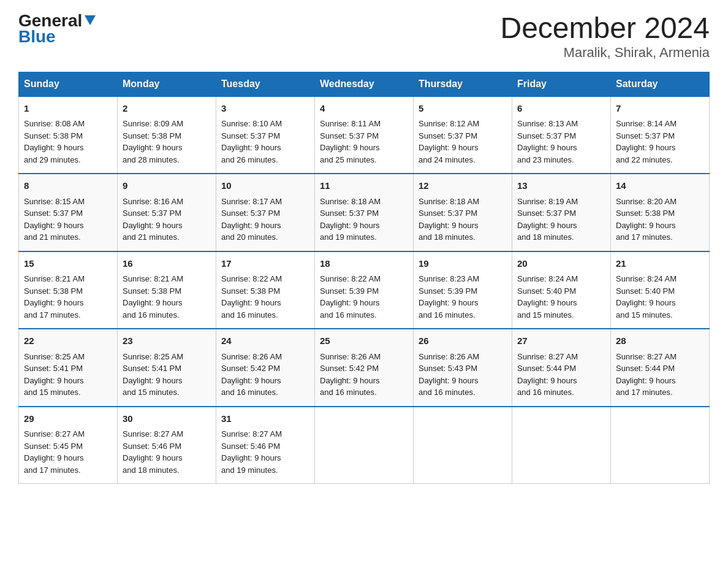 This screenshot has height=563, width=728. I want to click on day-info: Sunrise: 8:15 AM Sunset: 5:37 PM Dayligh…, so click(68, 220).